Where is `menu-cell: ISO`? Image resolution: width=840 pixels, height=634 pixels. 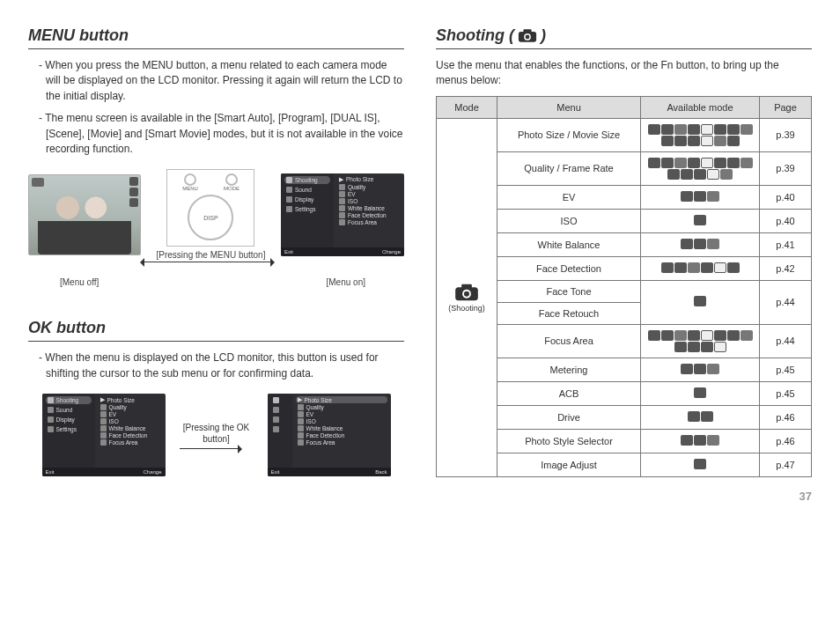
menu-cell: ISO is located at coordinates (569, 220).